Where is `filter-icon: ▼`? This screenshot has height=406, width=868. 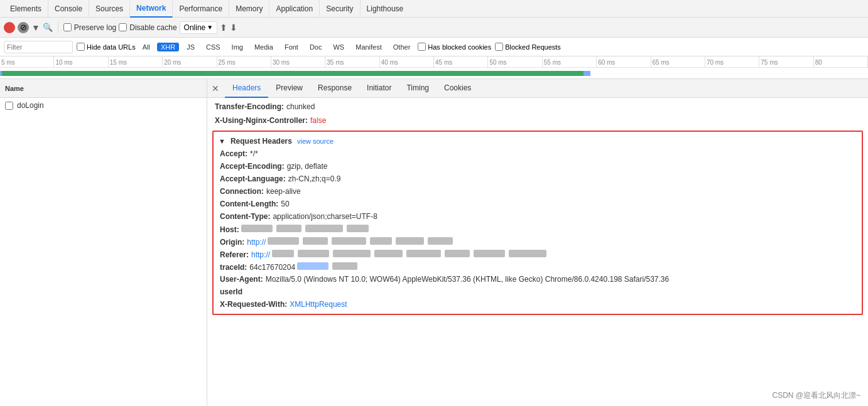
filter-icon: ▼ is located at coordinates (36, 28).